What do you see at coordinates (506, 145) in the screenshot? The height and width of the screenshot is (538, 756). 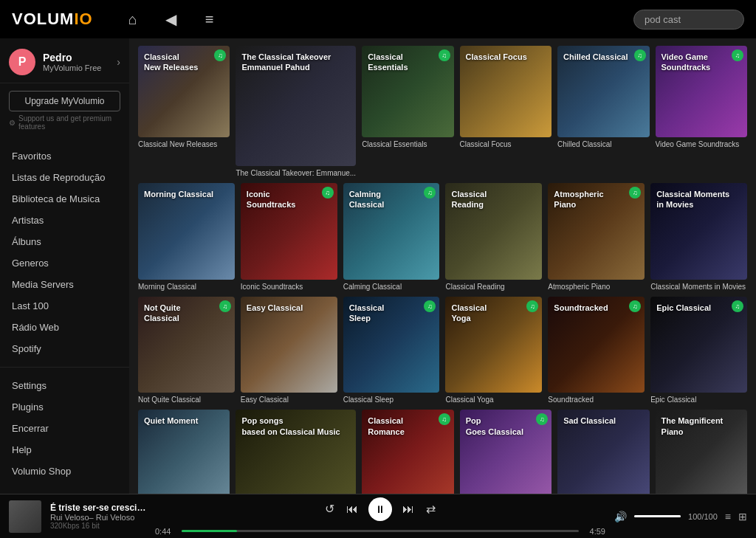 I see `card-label-focus: Classical Focus` at bounding box center [506, 145].